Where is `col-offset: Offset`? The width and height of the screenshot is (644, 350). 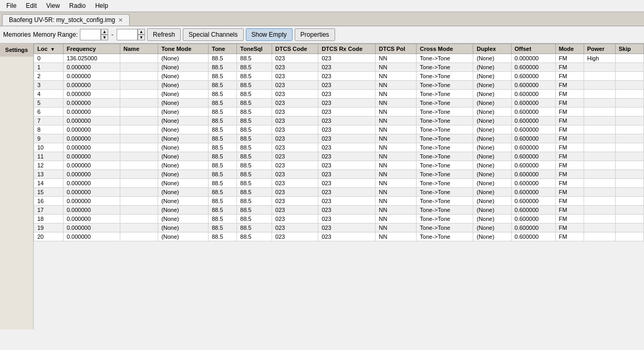
col-offset: Offset is located at coordinates (533, 49).